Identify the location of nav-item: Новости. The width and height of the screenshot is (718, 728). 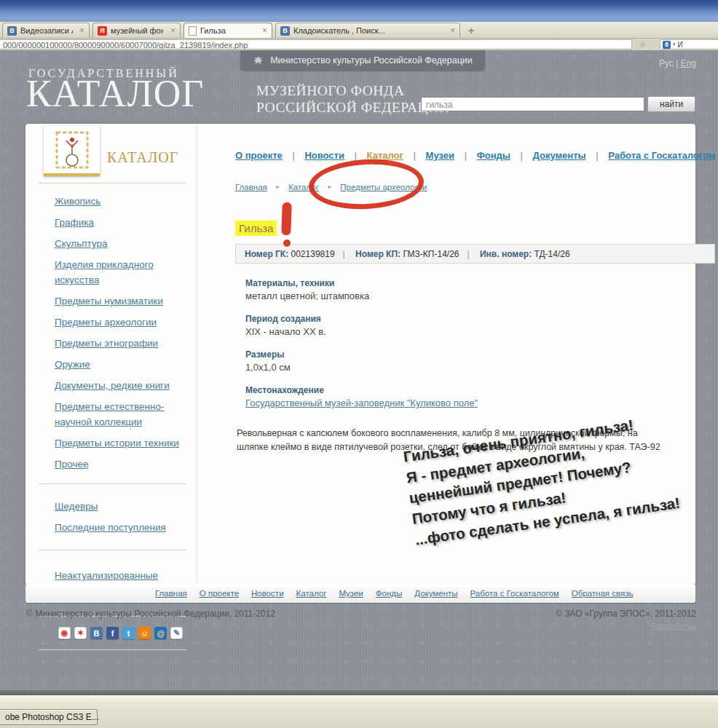
(316, 156).